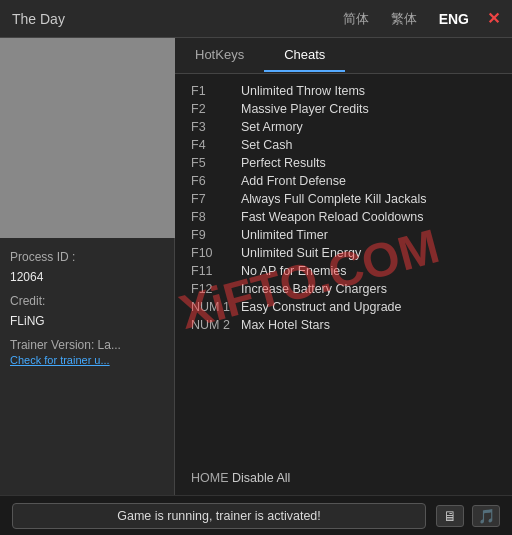 The width and height of the screenshot is (512, 535). What do you see at coordinates (356, 19) in the screenshot?
I see `lang-simplified: 简体` at bounding box center [356, 19].